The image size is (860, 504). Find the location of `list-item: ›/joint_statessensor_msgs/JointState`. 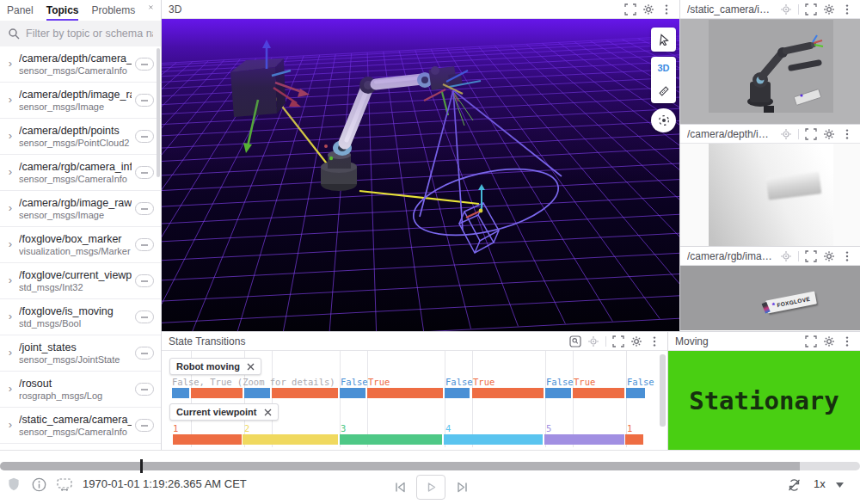

list-item: ›/joint_statessensor_msgs/JointState is located at coordinates (81, 353).